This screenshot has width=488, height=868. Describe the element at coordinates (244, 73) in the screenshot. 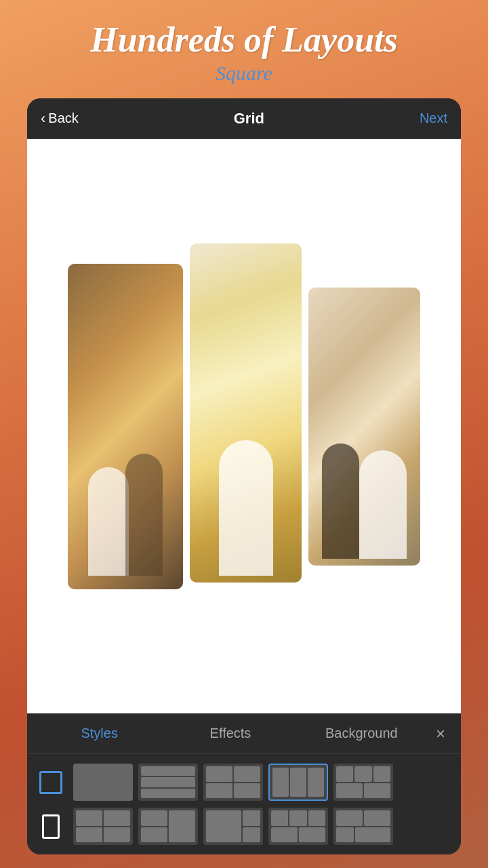

I see `sub-title: Square` at that location.